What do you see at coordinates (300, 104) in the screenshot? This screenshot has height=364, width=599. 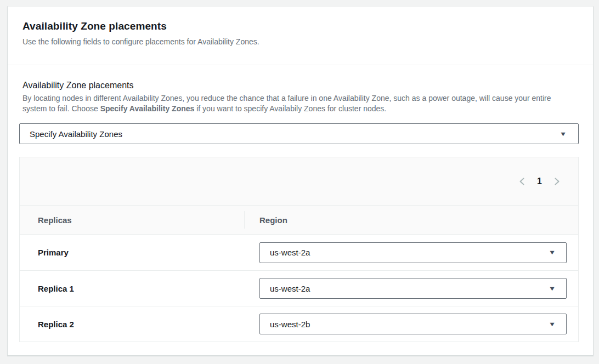 I see `az-placements-description: By locating nodes in different Availabil…` at bounding box center [300, 104].